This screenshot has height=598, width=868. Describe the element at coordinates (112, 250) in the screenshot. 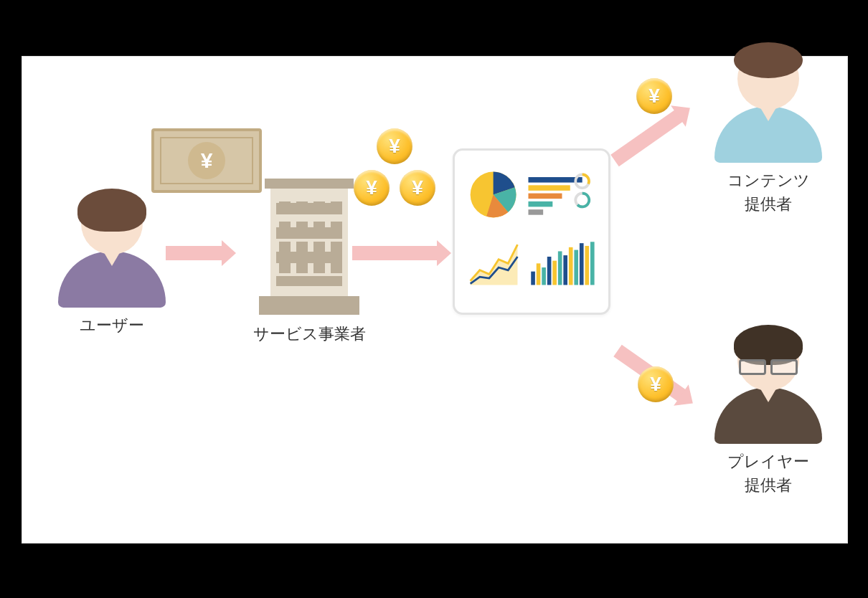

I see `user-avatar-icon` at that location.